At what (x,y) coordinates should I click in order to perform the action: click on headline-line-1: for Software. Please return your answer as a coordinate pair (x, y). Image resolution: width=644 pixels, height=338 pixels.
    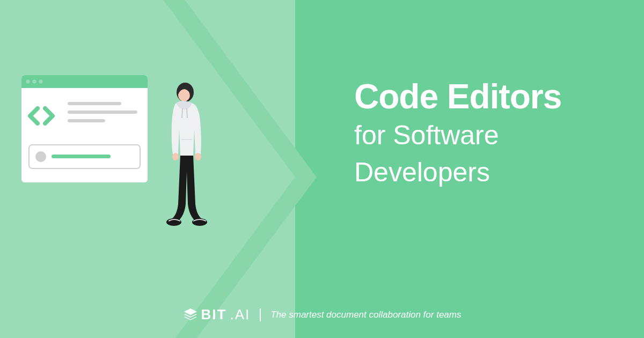
    Looking at the image, I should click on (458, 135).